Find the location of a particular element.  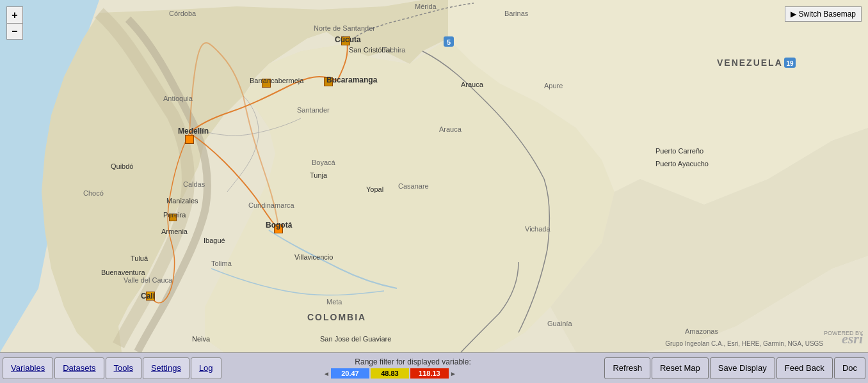

svg-text: 5 is located at coordinates (449, 42).